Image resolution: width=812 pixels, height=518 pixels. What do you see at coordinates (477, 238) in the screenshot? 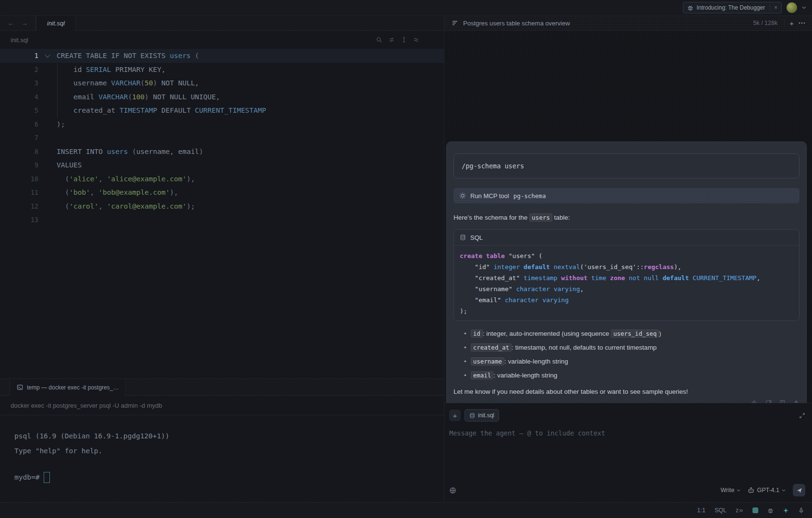
I see `sql-block-label: SQL` at bounding box center [477, 238].